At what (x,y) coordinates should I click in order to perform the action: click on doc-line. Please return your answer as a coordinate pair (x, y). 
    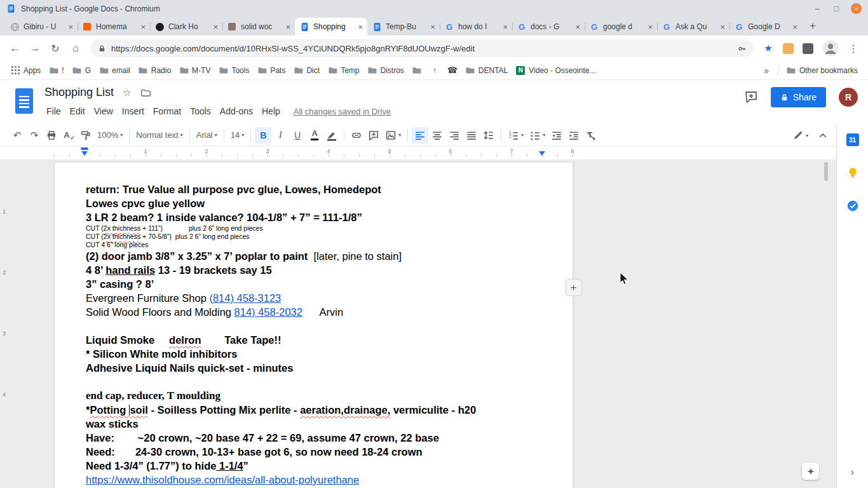
    Looking at the image, I should click on (316, 326).